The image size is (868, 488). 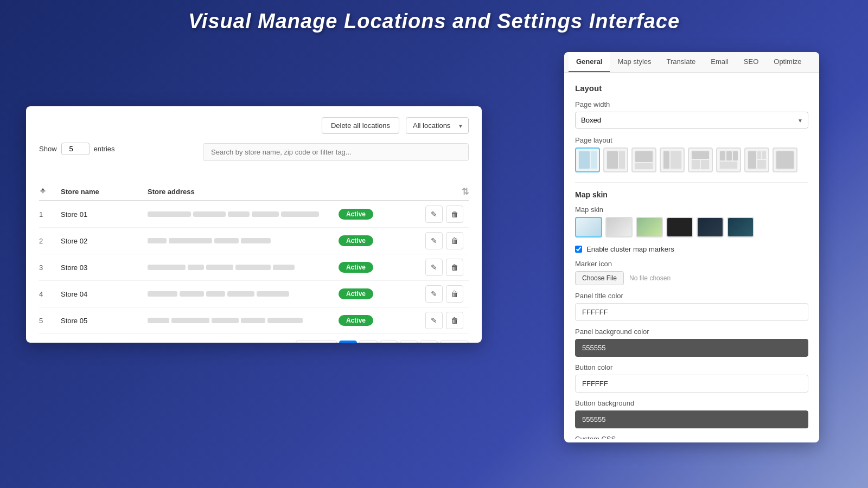 What do you see at coordinates (388, 342) in the screenshot?
I see `page-3-button: 3` at bounding box center [388, 342].